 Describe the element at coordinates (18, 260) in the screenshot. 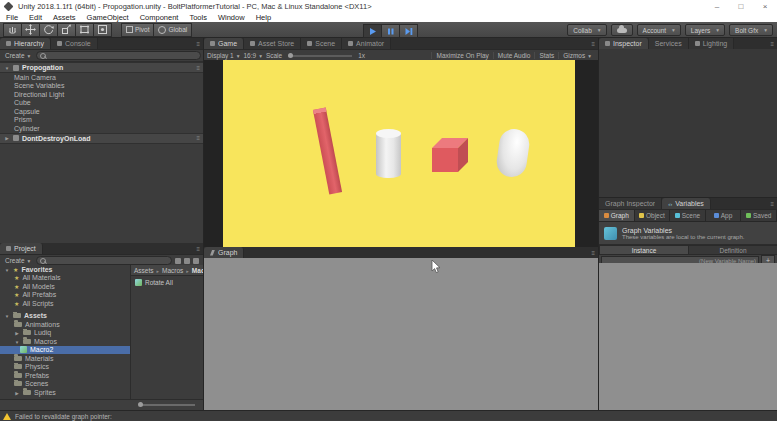

I see `project-create-button: Create` at that location.